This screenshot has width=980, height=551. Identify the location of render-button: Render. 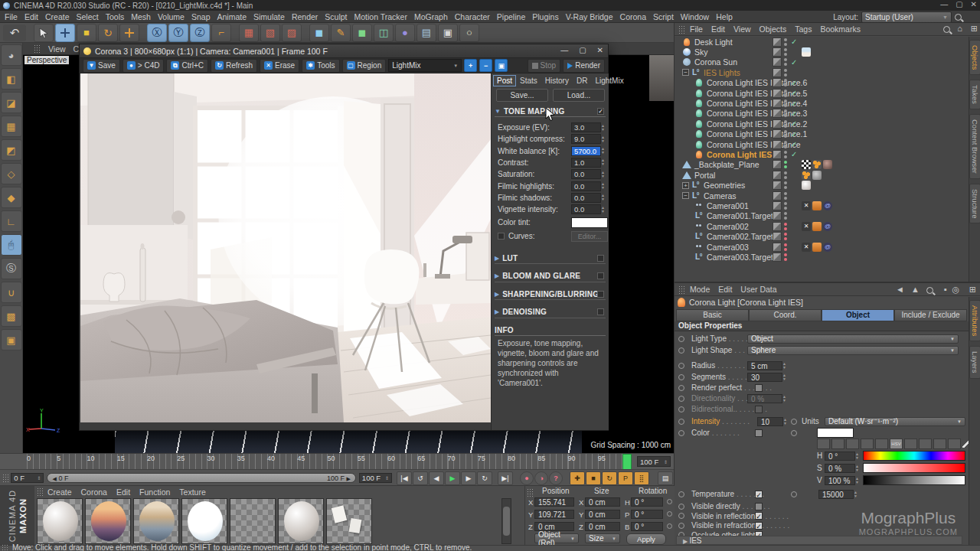
(583, 66).